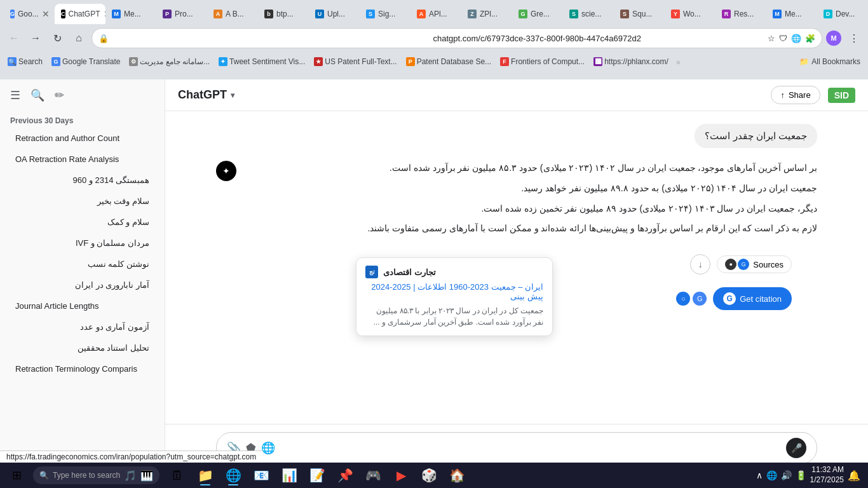 Image resolution: width=868 pixels, height=488 pixels. What do you see at coordinates (289, 475) in the screenshot?
I see `taskbar-app-excel: 📊` at bounding box center [289, 475].